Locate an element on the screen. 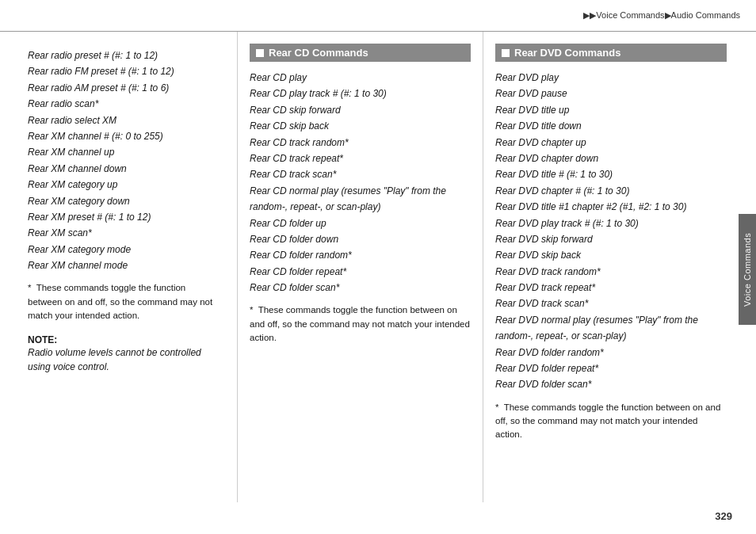 This screenshot has height=534, width=756. list-item: Rear XM category mode is located at coordinates (124, 250).